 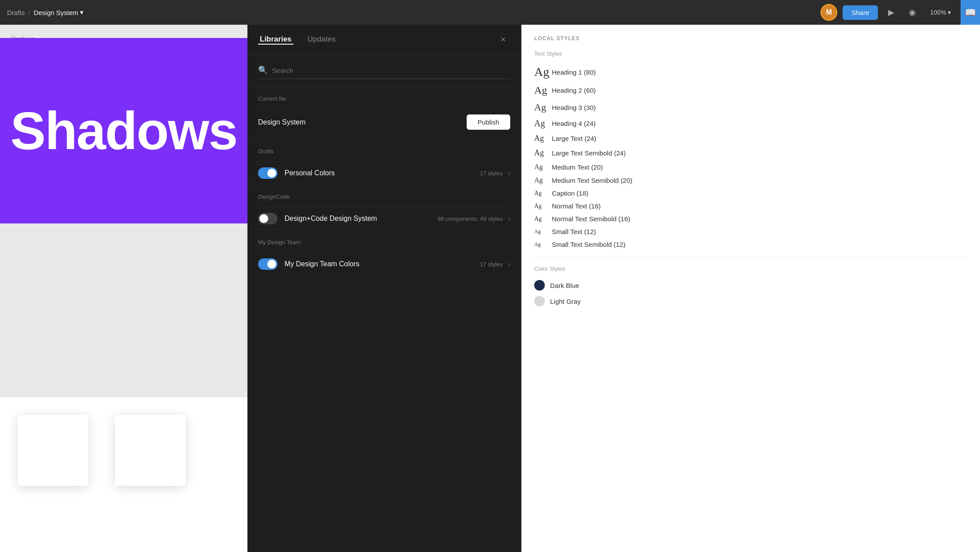 What do you see at coordinates (268, 264) in the screenshot?
I see `my-design-team-toggle` at bounding box center [268, 264].